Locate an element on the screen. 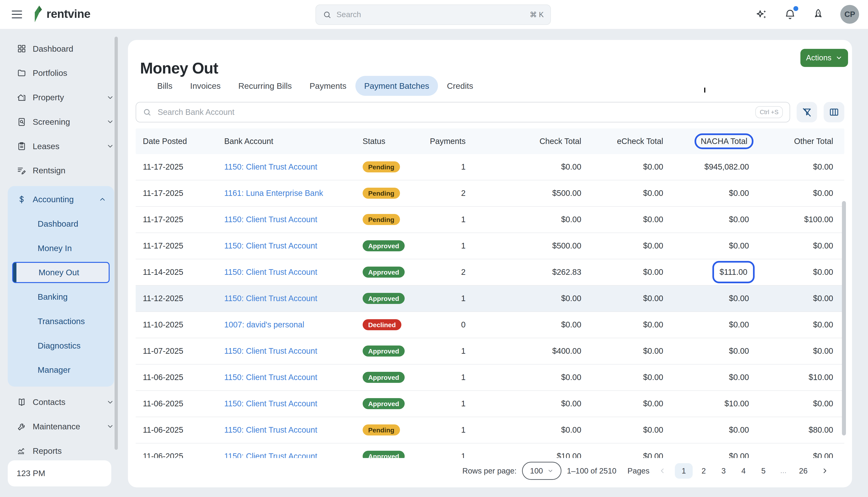  sidebar-accounting-item-money-in: Money In is located at coordinates (61, 248).